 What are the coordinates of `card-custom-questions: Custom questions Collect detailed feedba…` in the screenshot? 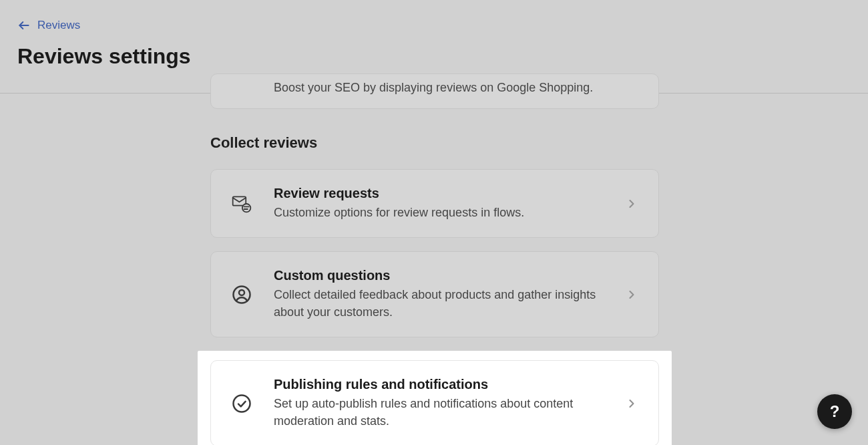 It's located at (435, 294).